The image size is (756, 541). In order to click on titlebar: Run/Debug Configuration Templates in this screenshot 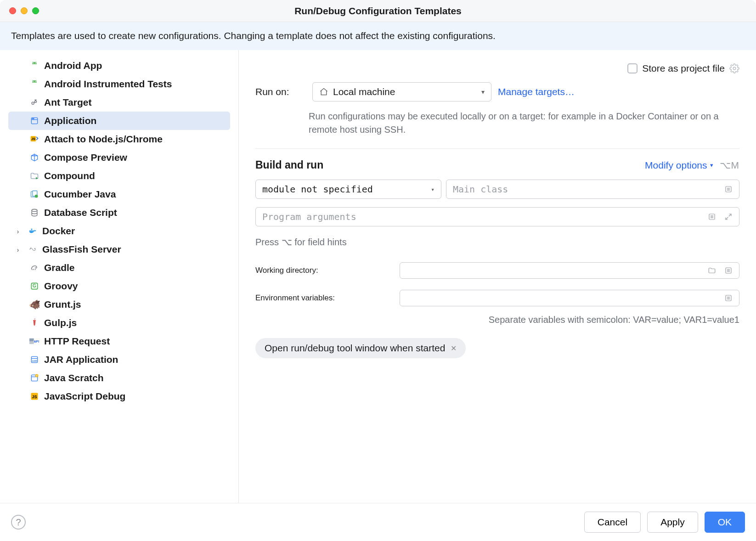, I will do `click(378, 11)`.